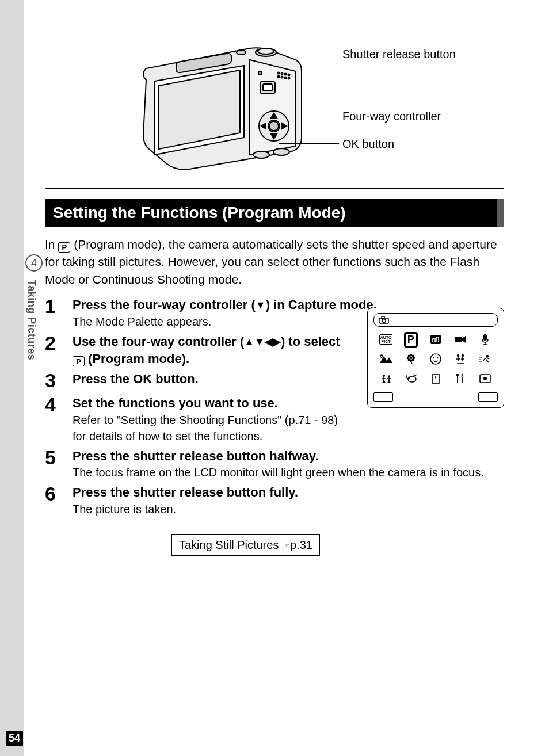  Describe the element at coordinates (288, 492) in the screenshot. I see `step-title: Press the shutter release button fully.` at that location.